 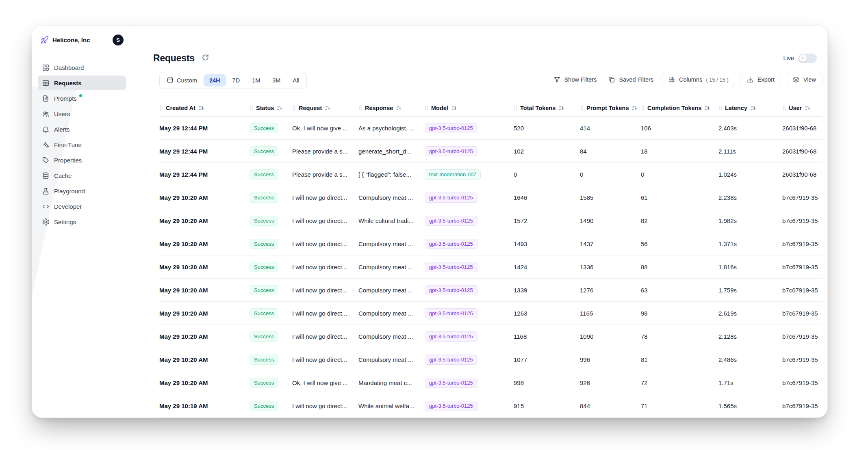 I want to click on columns-button: Columns ( 15 / 15 ), so click(x=698, y=80).